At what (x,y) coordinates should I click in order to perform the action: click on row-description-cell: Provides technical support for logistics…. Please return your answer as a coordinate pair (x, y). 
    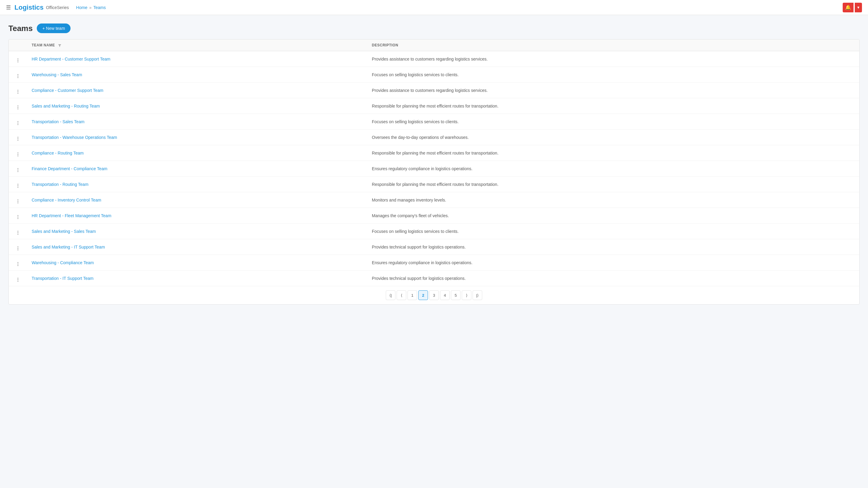
    Looking at the image, I should click on (613, 278).